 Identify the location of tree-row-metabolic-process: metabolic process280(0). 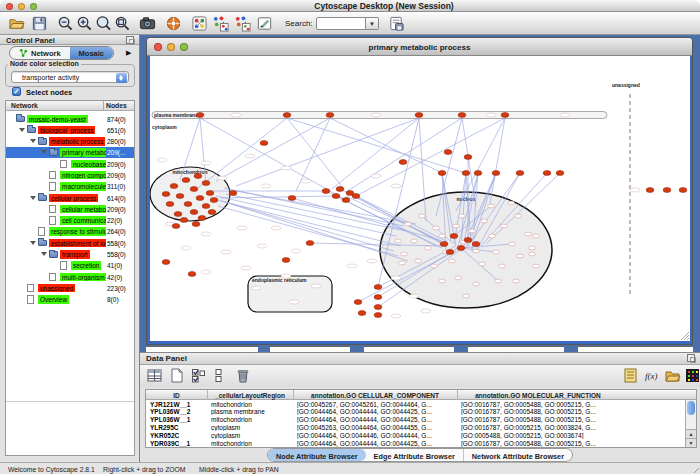
(70, 142).